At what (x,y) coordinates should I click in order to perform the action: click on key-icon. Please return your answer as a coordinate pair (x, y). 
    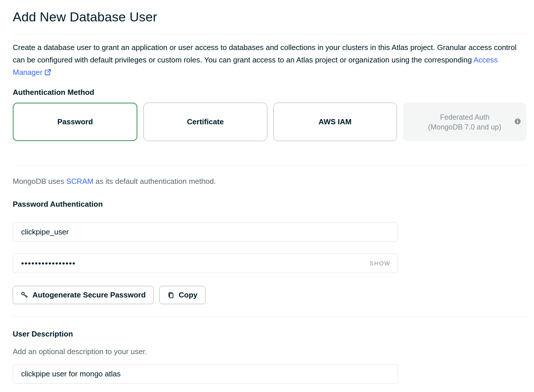
    Looking at the image, I should click on (24, 295).